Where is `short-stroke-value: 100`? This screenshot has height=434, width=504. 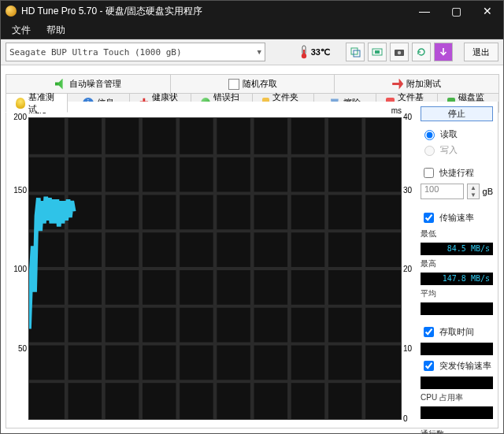 short-stroke-value: 100 is located at coordinates (443, 191).